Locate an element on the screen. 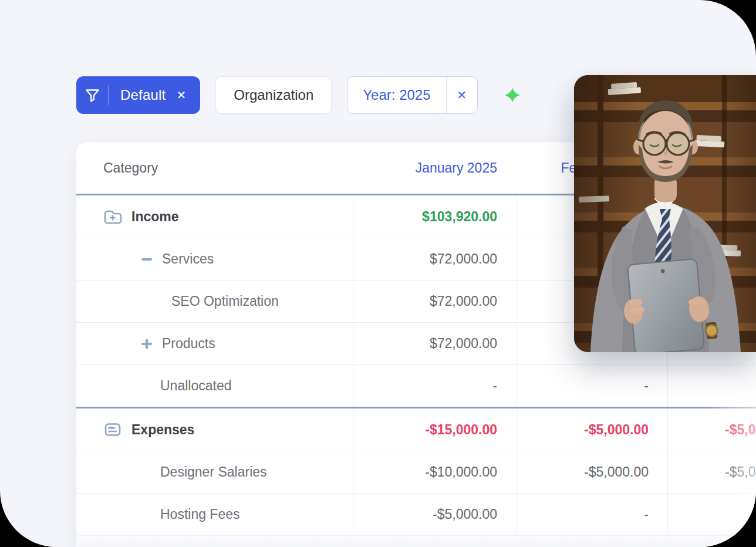 The image size is (756, 547). table-row: Designer Salaries-$10,000.00-$5,000.00-$… is located at coordinates (416, 472).